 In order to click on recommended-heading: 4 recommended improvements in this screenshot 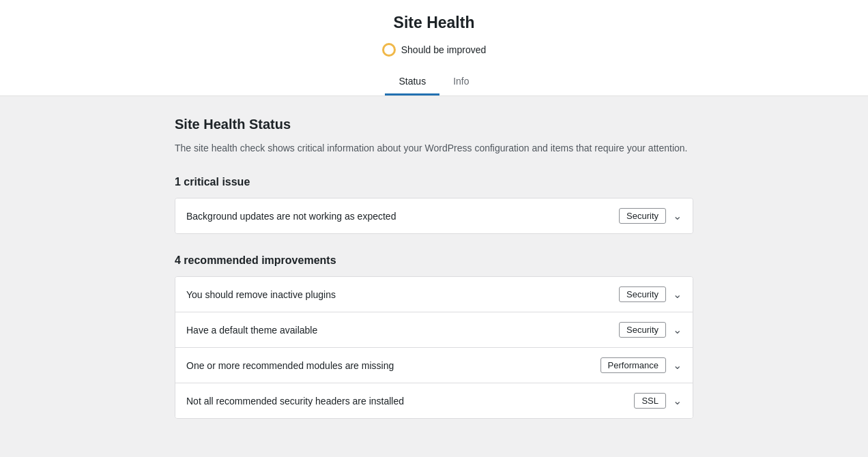, I will do `click(434, 261)`.